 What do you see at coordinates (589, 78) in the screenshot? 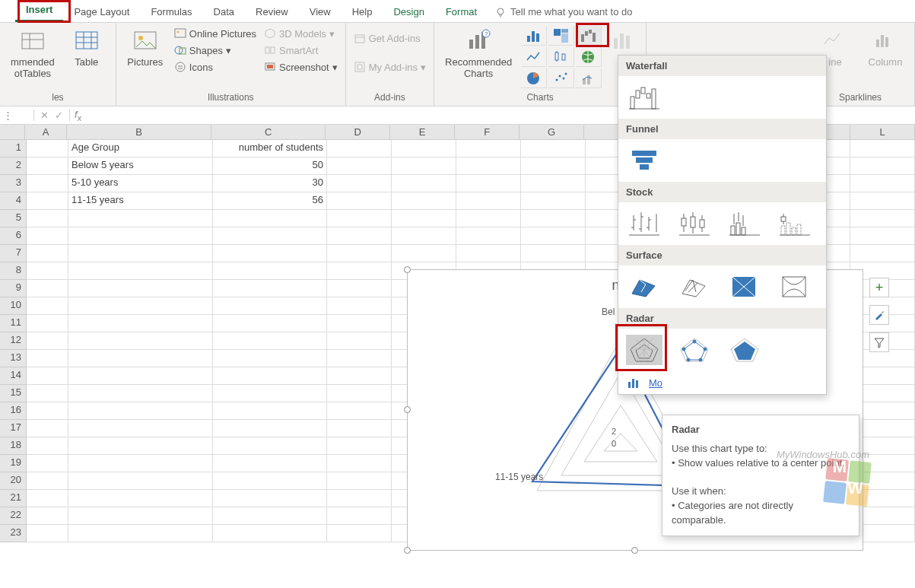
I see `insert-combo-chart-button` at bounding box center [589, 78].